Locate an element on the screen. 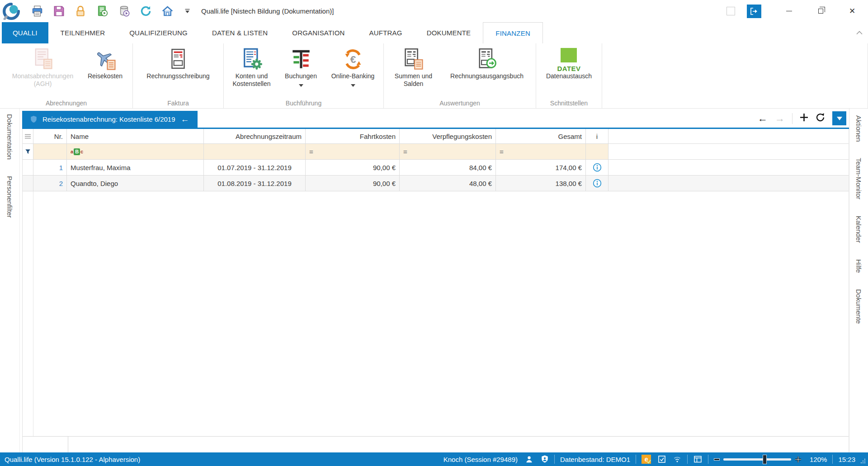 The height and width of the screenshot is (466, 868). zoom-out-button is located at coordinates (717, 460).